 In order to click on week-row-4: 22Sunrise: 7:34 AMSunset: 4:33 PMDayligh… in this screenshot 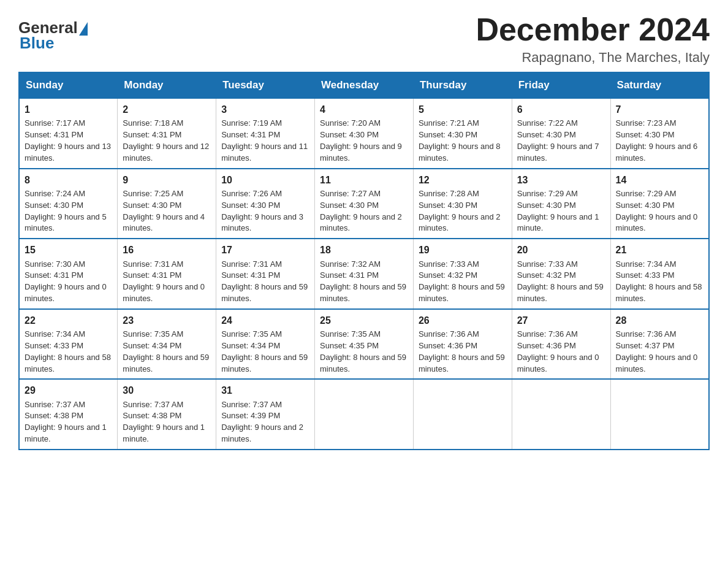, I will do `click(364, 345)`.